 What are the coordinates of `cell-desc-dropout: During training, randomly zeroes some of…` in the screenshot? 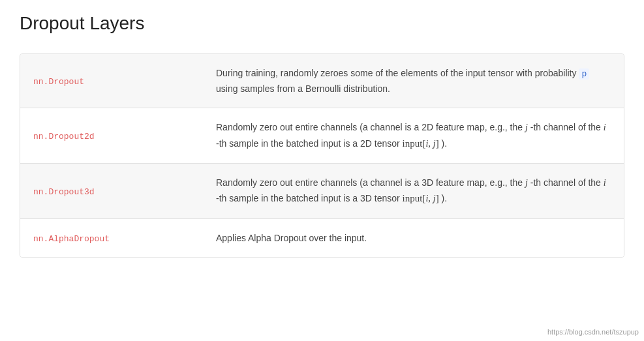 It's located at (414, 81).